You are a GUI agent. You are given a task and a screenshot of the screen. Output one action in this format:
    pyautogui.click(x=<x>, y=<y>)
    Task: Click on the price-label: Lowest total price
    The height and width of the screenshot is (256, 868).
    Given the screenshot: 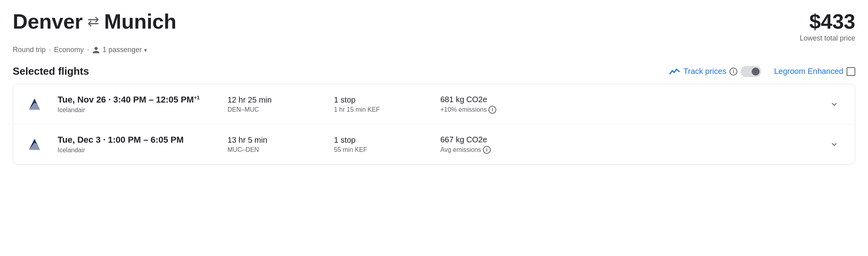 What is the action you would take?
    pyautogui.click(x=827, y=38)
    